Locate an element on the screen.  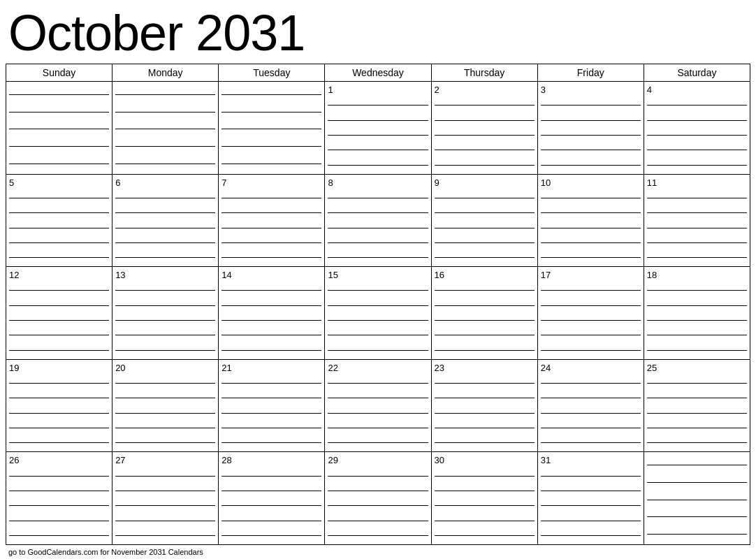
day-cell: 2 is located at coordinates (485, 128).